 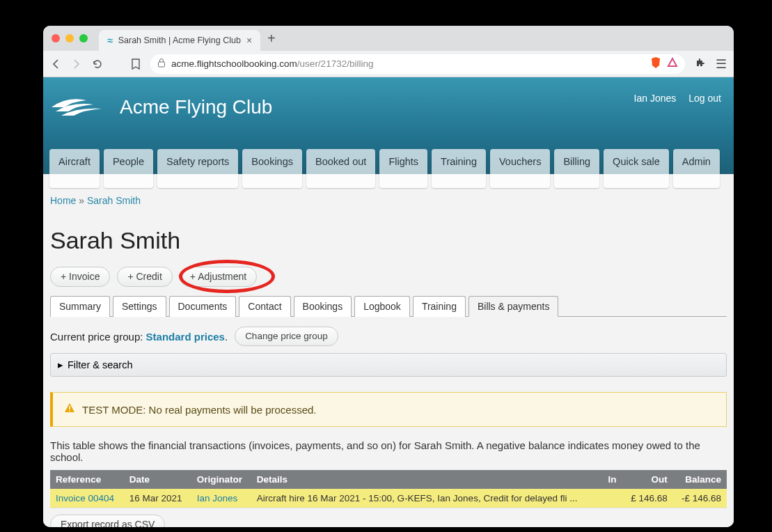 What do you see at coordinates (700, 479) in the screenshot?
I see `th-balance: Balance` at bounding box center [700, 479].